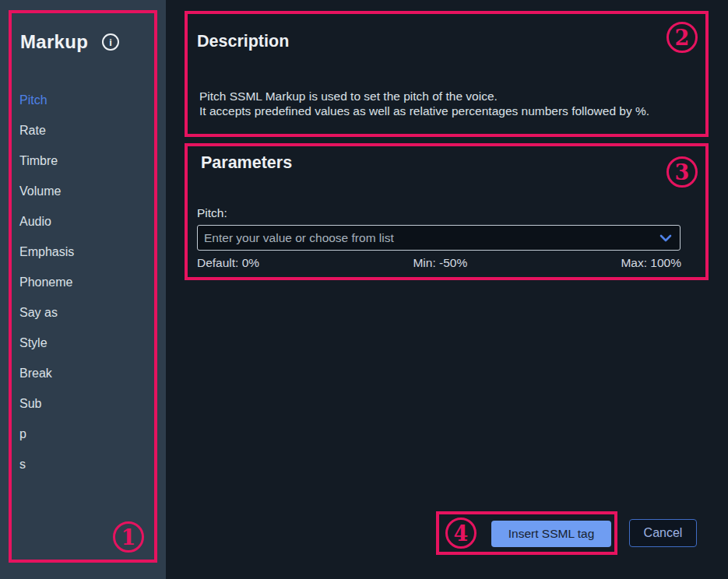  I want to click on min-value-label: Min: -50%, so click(440, 263).